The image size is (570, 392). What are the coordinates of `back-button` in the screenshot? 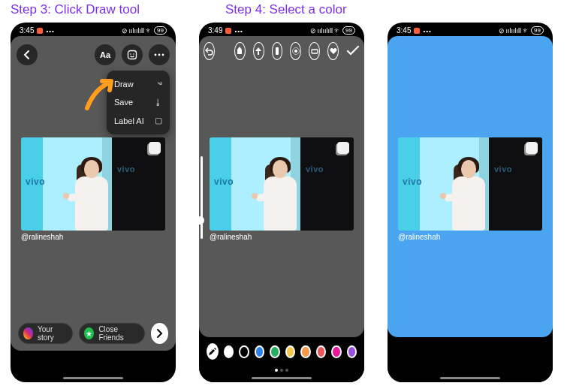 It's located at (27, 55).